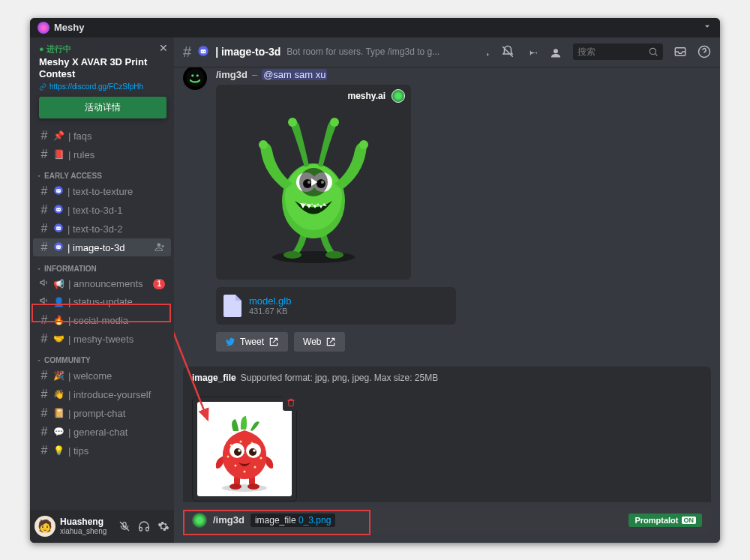 This screenshot has height=560, width=750. I want to click on category-header: INFORMATION, so click(102, 265).